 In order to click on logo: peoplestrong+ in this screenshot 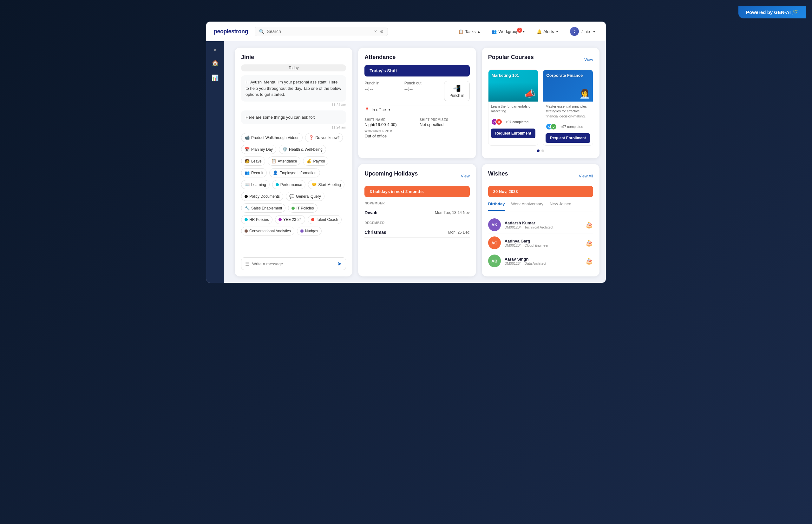, I will do `click(232, 32)`.